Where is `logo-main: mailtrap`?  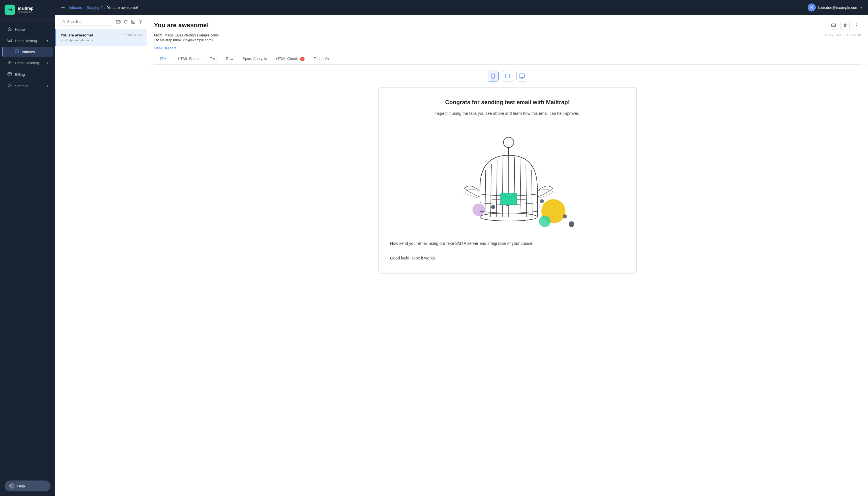 logo-main: mailtrap is located at coordinates (26, 8).